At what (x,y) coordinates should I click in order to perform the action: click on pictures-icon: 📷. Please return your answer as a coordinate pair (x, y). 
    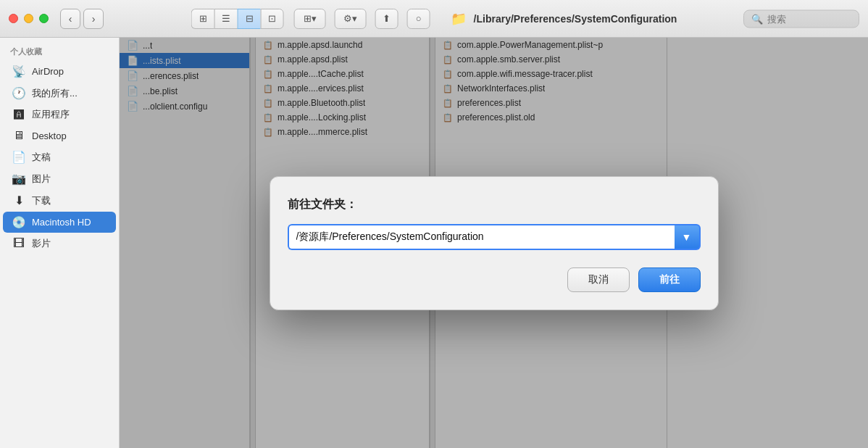
    Looking at the image, I should click on (19, 178).